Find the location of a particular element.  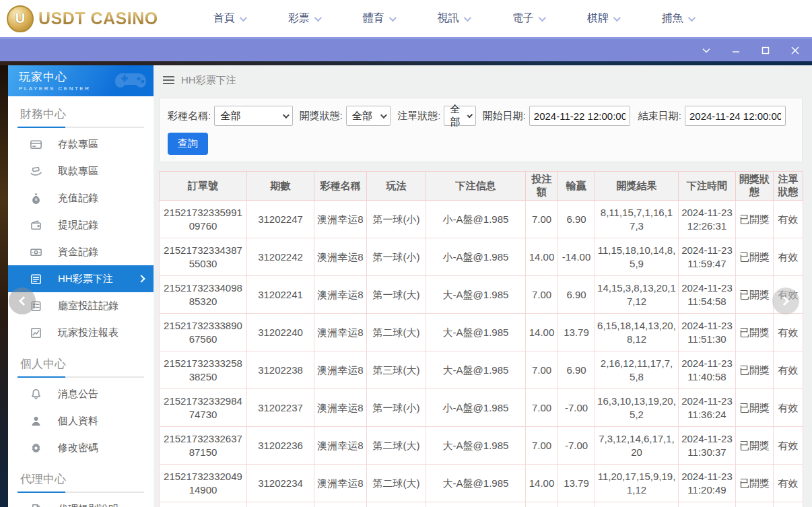

nav-item-2: 彩票 is located at coordinates (304, 19).